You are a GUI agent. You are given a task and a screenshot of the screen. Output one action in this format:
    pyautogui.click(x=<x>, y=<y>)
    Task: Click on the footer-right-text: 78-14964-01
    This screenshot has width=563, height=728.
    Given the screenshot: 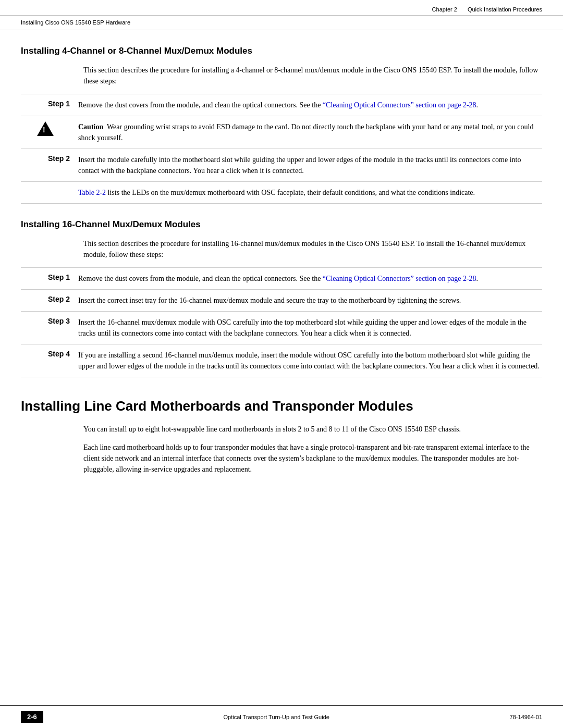 What is the action you would take?
    pyautogui.click(x=526, y=717)
    